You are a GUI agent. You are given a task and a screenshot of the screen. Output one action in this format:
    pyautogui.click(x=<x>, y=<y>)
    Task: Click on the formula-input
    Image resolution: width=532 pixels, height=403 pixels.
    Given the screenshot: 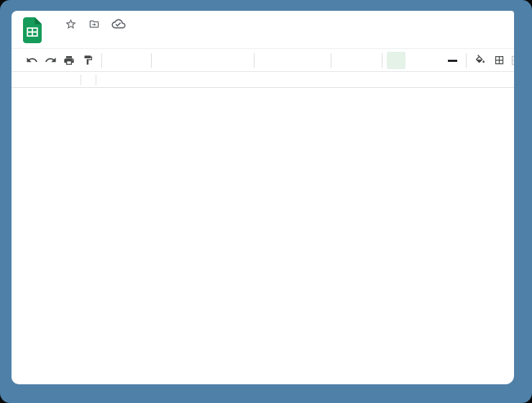 What is the action you would take?
    pyautogui.click(x=309, y=79)
    